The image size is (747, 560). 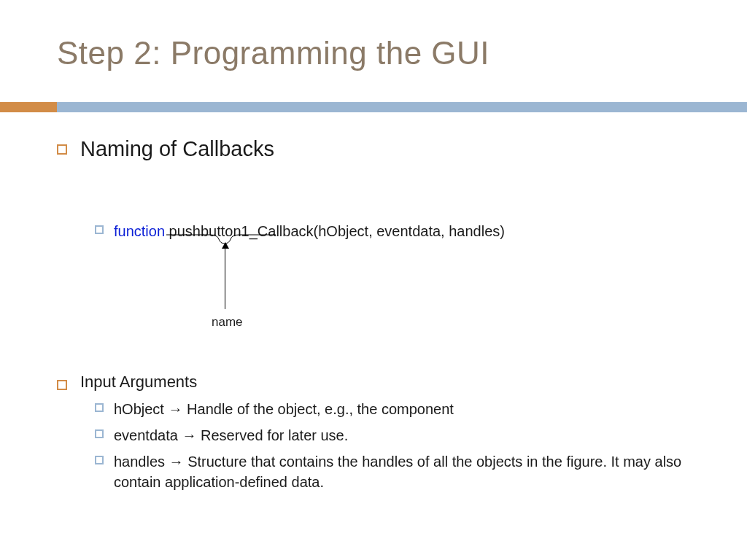 I want to click on arg-item: handles → Structure that contains the ha…, so click(x=409, y=472).